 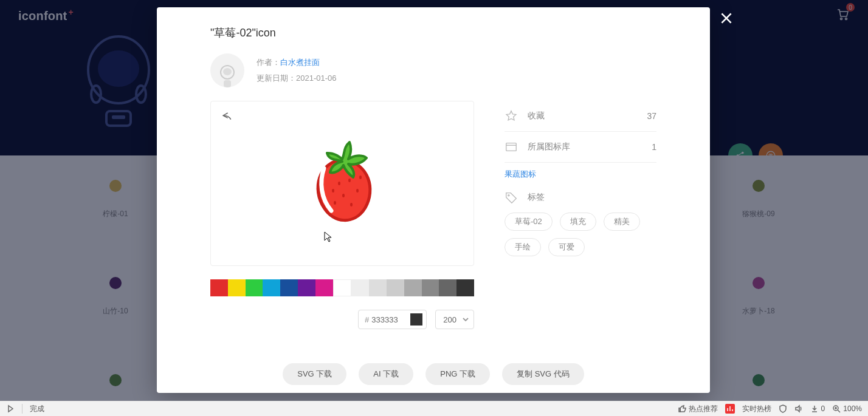 I want to click on close-button, so click(x=726, y=19).